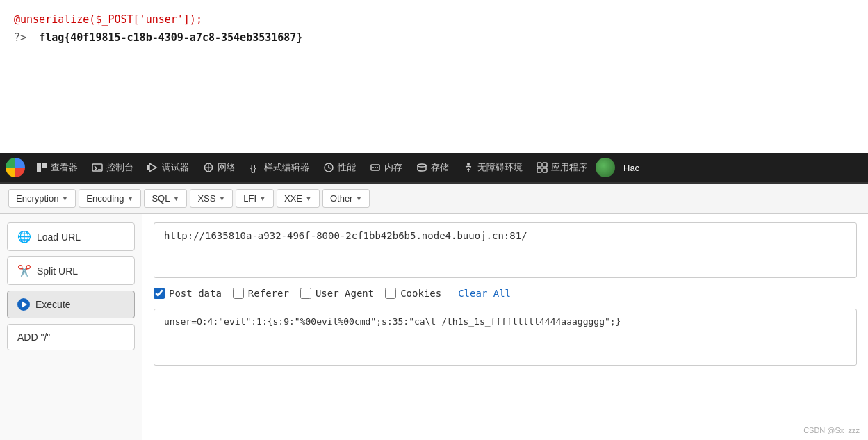 The width and height of the screenshot is (868, 440). I want to click on execute-icon, so click(24, 304).